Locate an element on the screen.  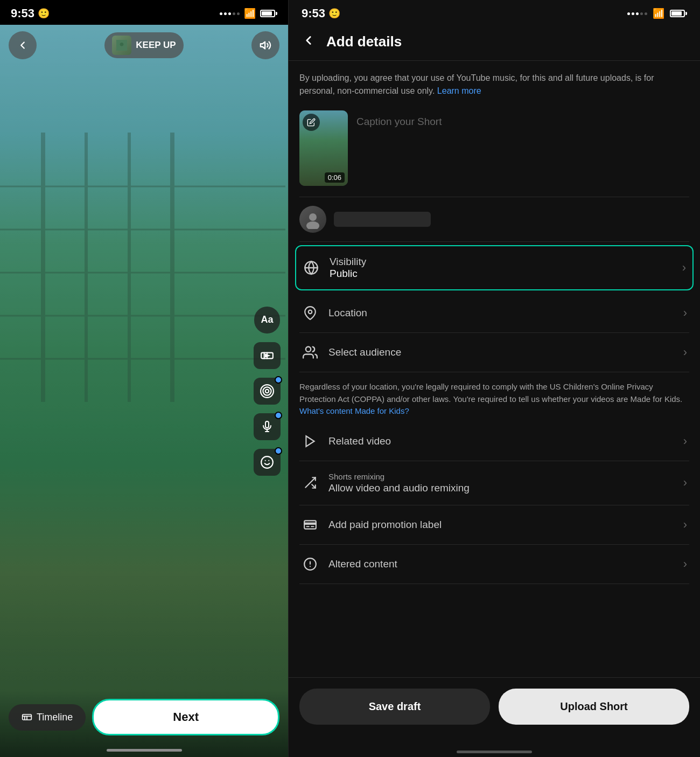
video-duration: 0:06 is located at coordinates (335, 178).